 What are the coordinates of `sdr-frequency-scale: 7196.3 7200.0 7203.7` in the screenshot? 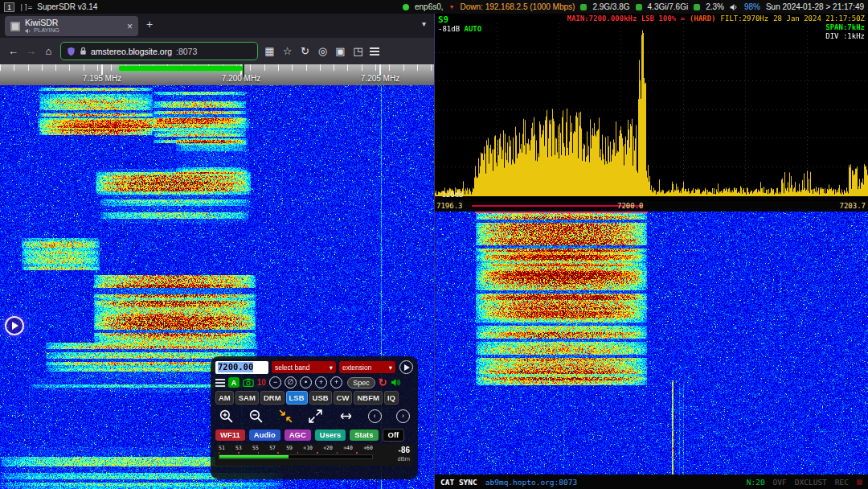 It's located at (651, 206).